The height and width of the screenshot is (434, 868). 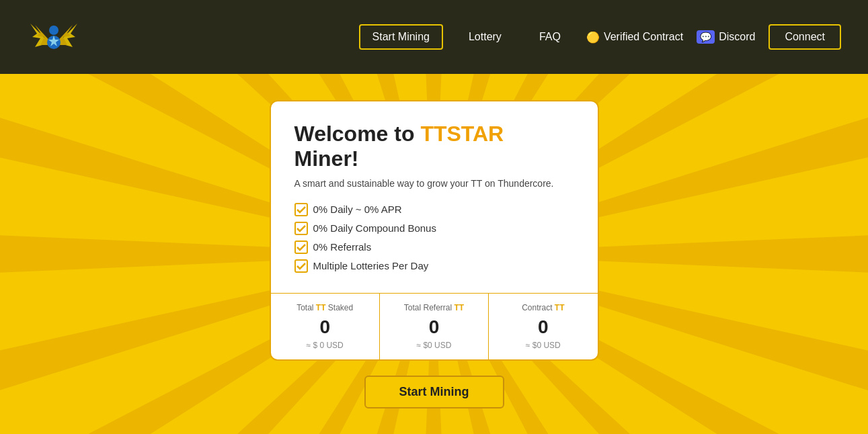 What do you see at coordinates (559, 308) in the screenshot?
I see `stat-label-contract-tt: TT` at bounding box center [559, 308].